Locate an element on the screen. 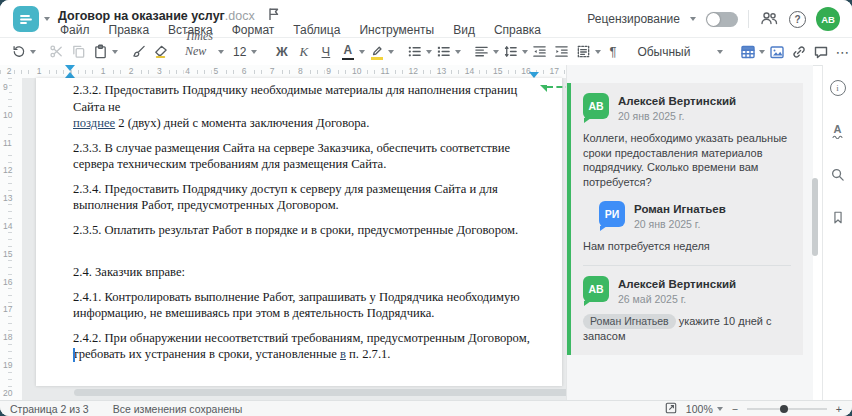  increase-indent-button is located at coordinates (562, 52).